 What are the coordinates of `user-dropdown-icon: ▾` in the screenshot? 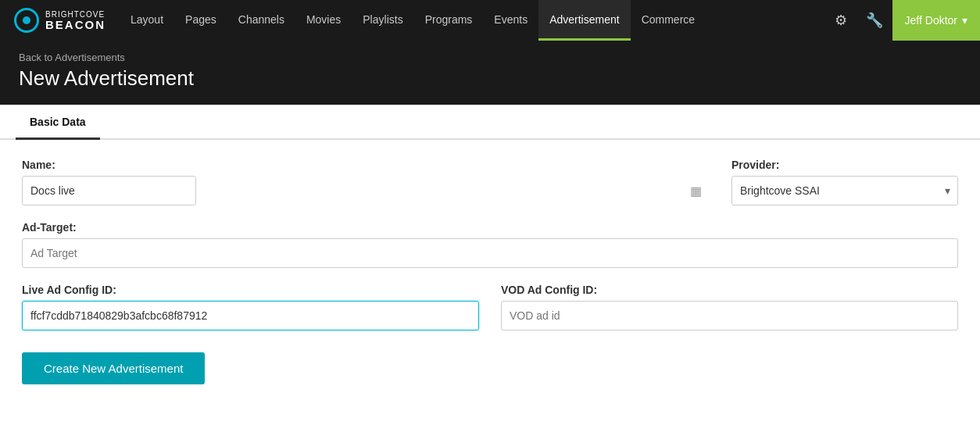 It's located at (964, 20).